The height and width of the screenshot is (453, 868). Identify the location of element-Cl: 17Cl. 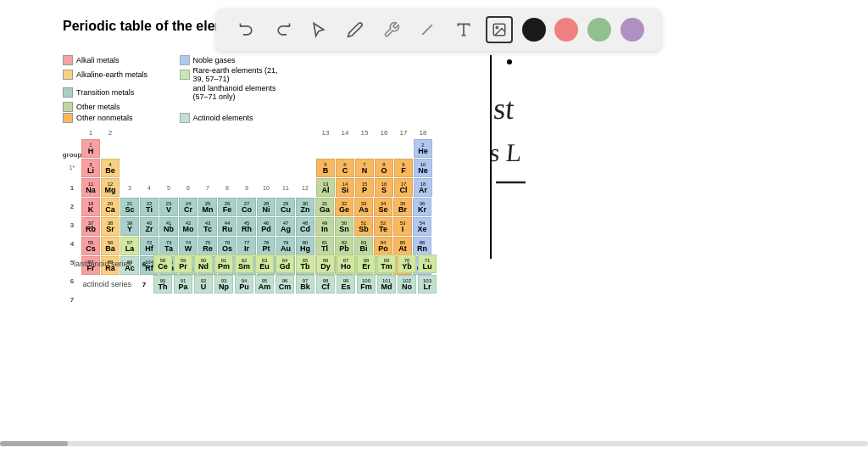
(403, 187).